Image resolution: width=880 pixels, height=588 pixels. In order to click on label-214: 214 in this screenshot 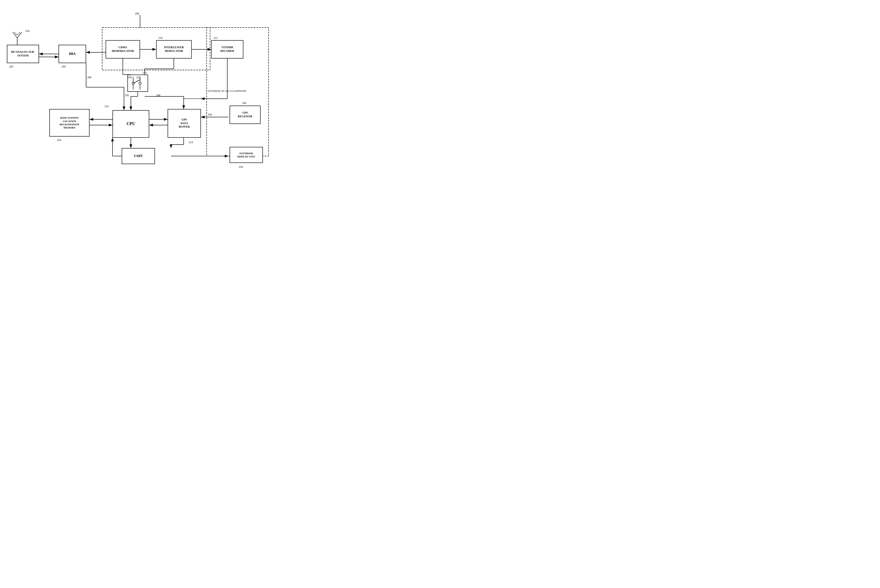, I will do `click(191, 142)`.